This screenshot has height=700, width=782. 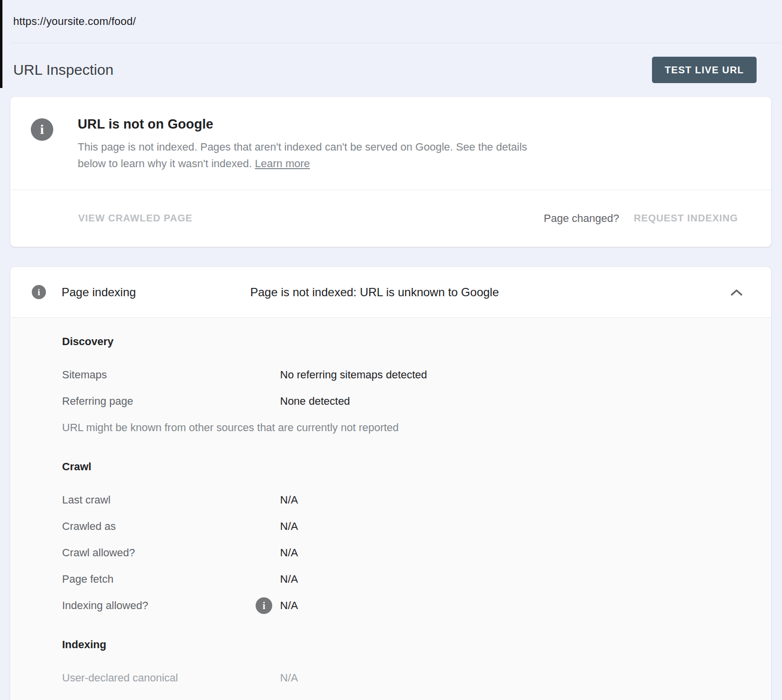 I want to click on page-title: URL Inspection, so click(x=64, y=70).